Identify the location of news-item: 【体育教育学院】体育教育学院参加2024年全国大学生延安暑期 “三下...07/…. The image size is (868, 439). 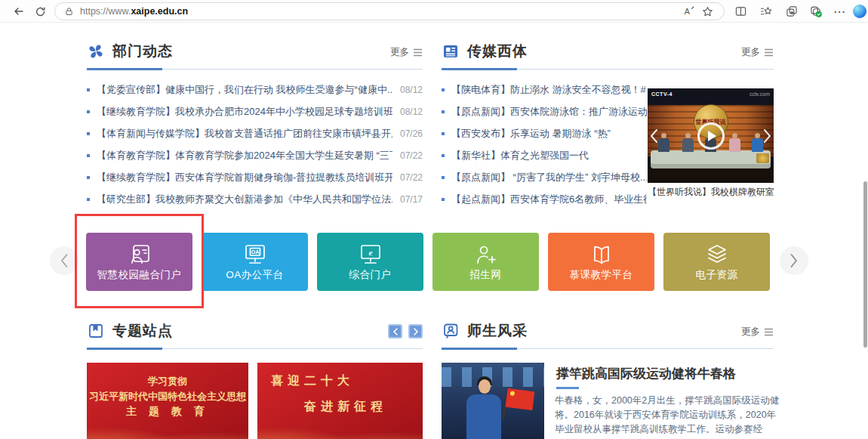
(255, 156).